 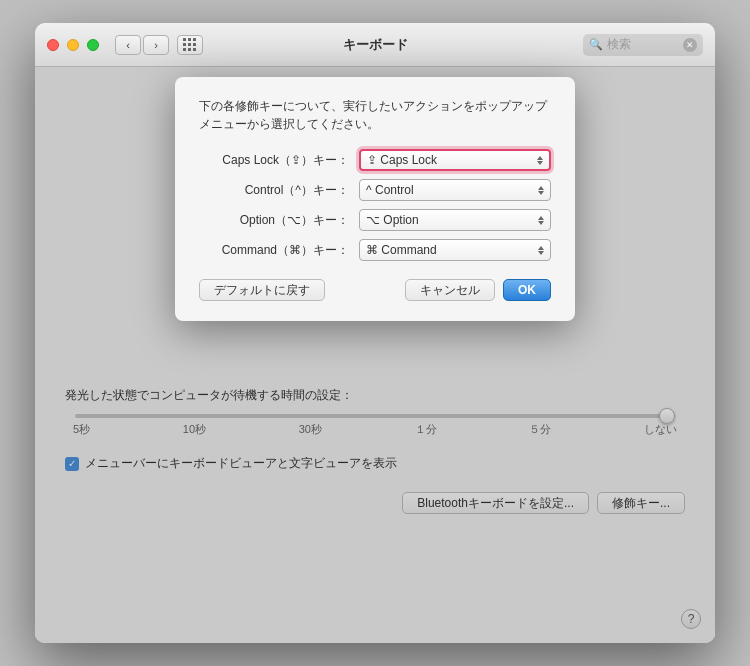 I want to click on option-select-wrapper: ⌥ Option, so click(x=455, y=220).